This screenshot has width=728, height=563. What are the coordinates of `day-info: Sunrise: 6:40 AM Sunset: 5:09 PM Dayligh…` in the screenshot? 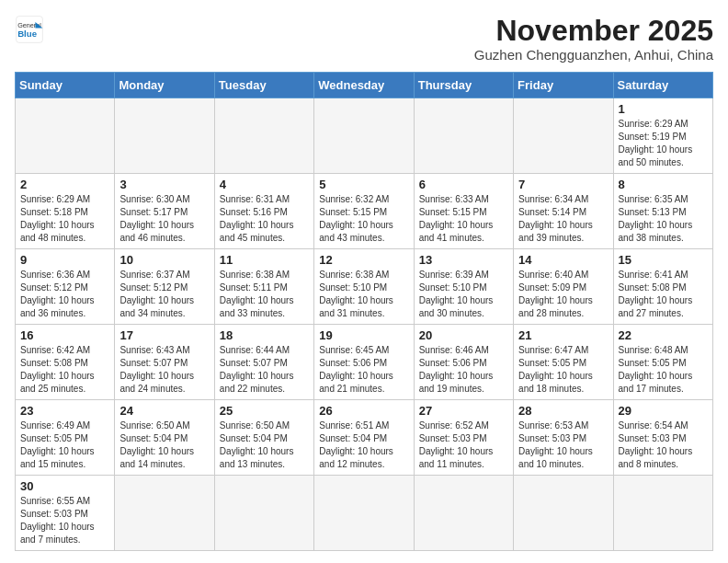 It's located at (563, 294).